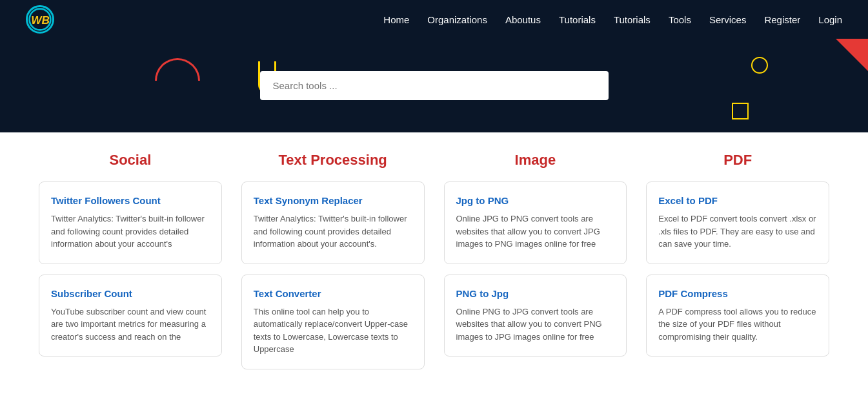 Image resolution: width=868 pixels, height=414 pixels. Describe the element at coordinates (680, 19) in the screenshot. I see `nav-tools: Tools` at that location.